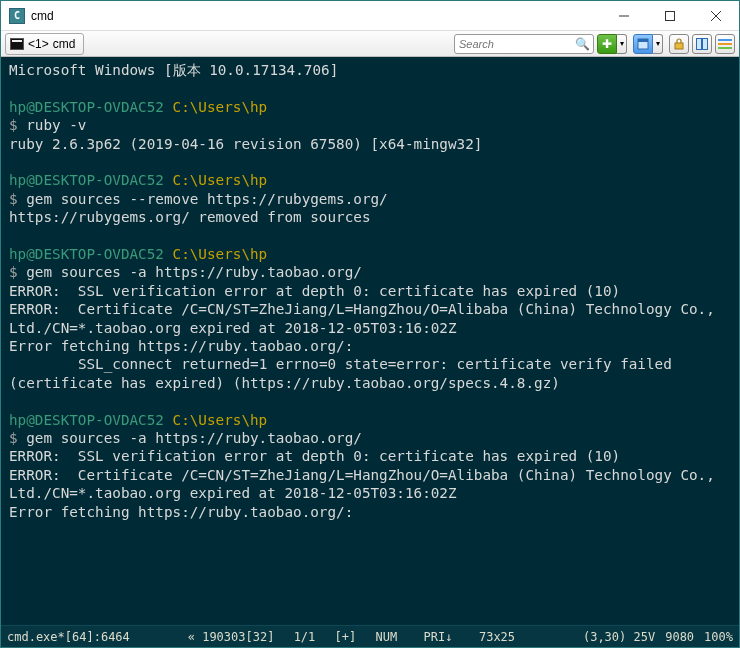  Describe the element at coordinates (386, 637) in the screenshot. I see `status-numlock: NUM` at that location.